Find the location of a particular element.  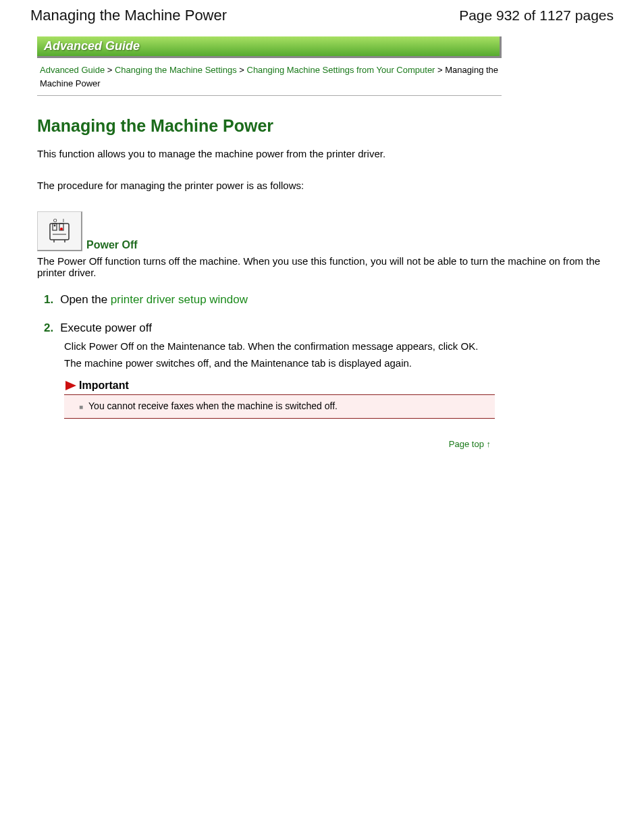

flag-icon is located at coordinates (71, 386).